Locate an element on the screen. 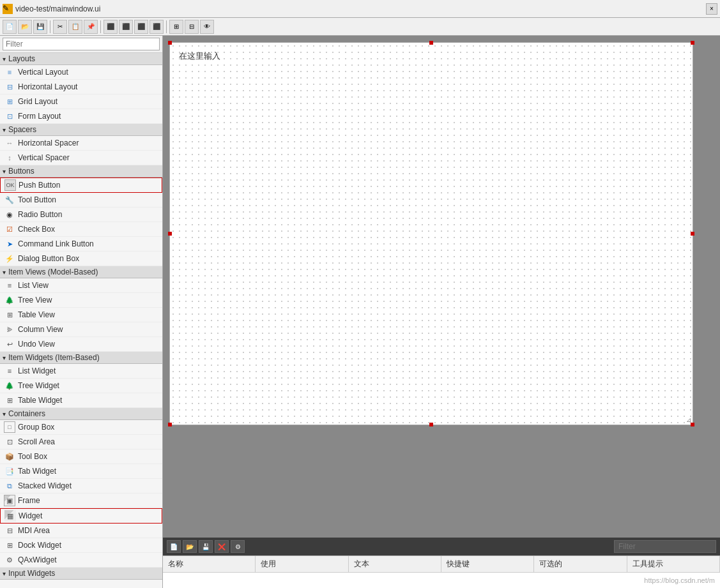 The image size is (720, 588). item-vertical-spacer: ↕ Vertical Spacer is located at coordinates (81, 158).